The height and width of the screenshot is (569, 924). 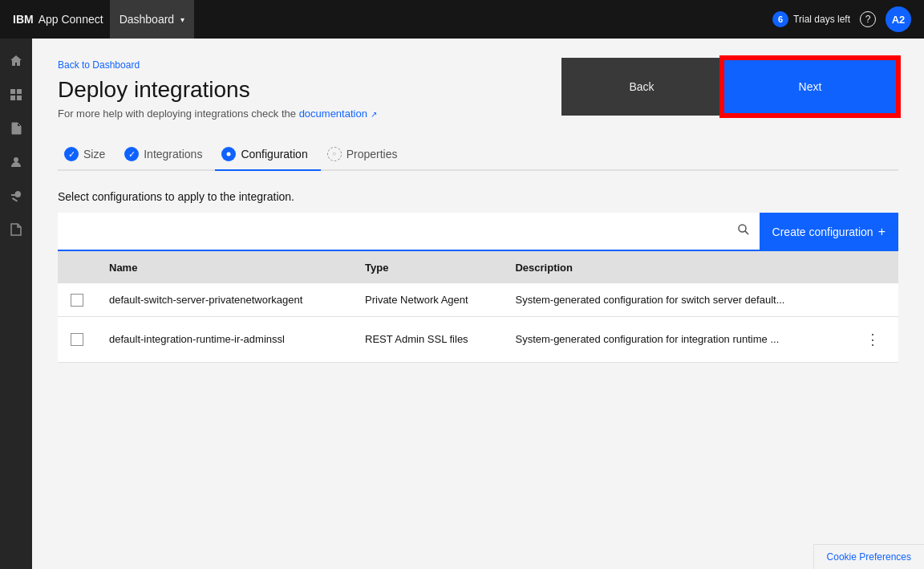 I want to click on table-header-checkbox, so click(x=77, y=268).